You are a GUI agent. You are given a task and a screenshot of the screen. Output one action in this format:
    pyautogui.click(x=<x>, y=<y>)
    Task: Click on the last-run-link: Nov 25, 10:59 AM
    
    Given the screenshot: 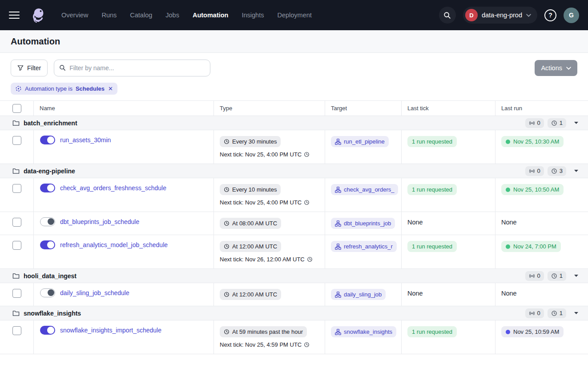 What is the action you would take?
    pyautogui.click(x=532, y=332)
    